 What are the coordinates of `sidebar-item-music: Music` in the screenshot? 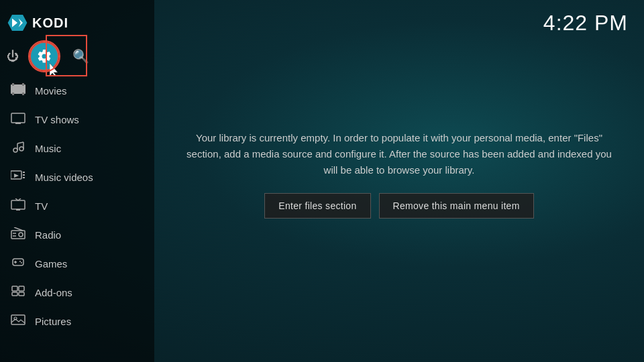 It's located at (77, 149).